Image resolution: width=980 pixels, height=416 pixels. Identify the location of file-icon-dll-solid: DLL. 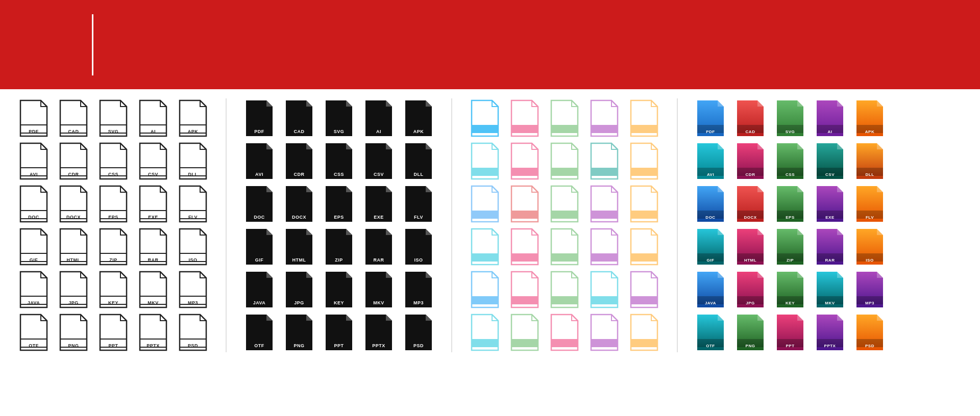
(419, 161).